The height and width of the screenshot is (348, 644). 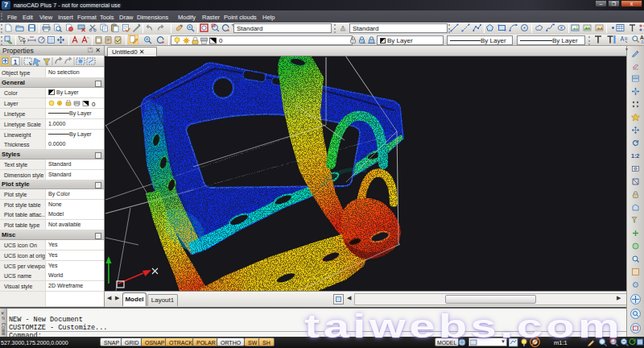 I want to click on svg-text: 1:2, so click(x=635, y=156).